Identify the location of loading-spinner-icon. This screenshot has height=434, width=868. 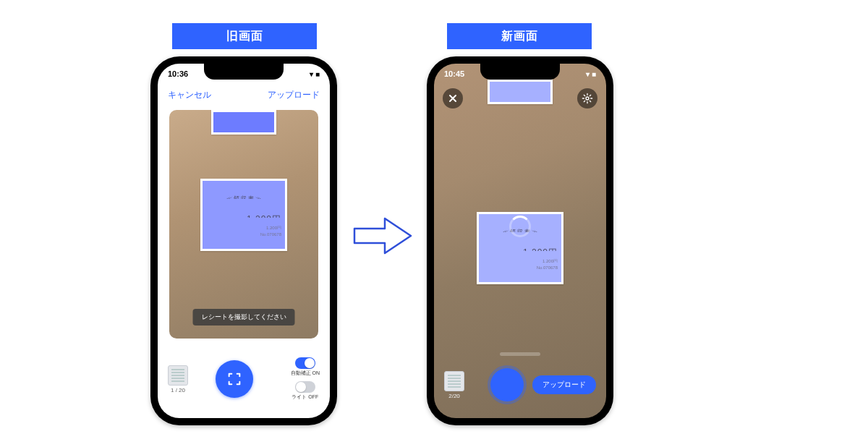
(520, 226).